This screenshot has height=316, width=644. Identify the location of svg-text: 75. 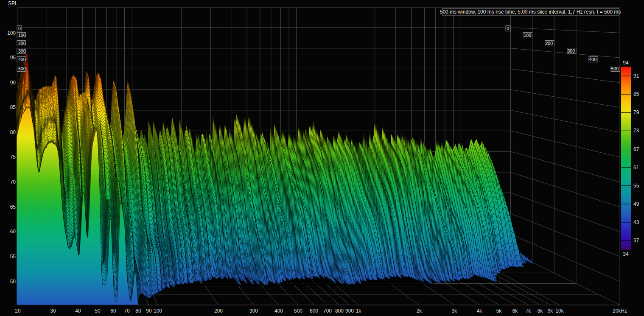
(13, 157).